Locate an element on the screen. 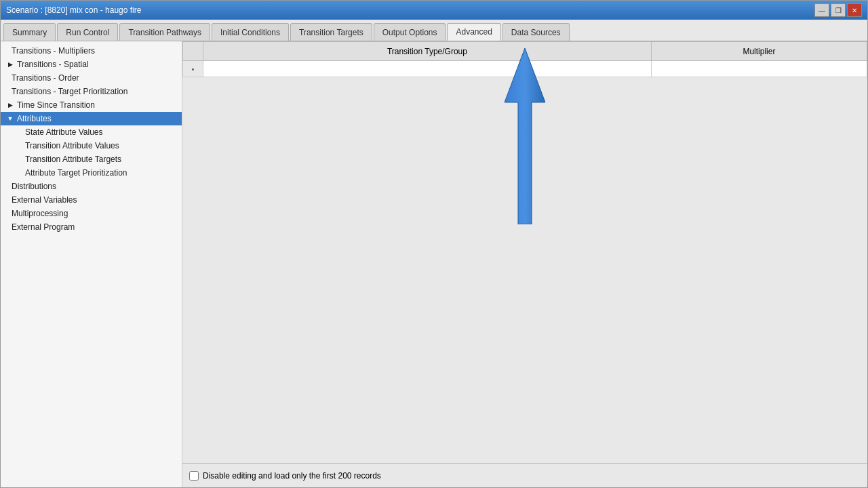 The height and width of the screenshot is (488, 868). title-bar: Scenario : [8820] mix con - haugo fire —… is located at coordinates (434, 10).